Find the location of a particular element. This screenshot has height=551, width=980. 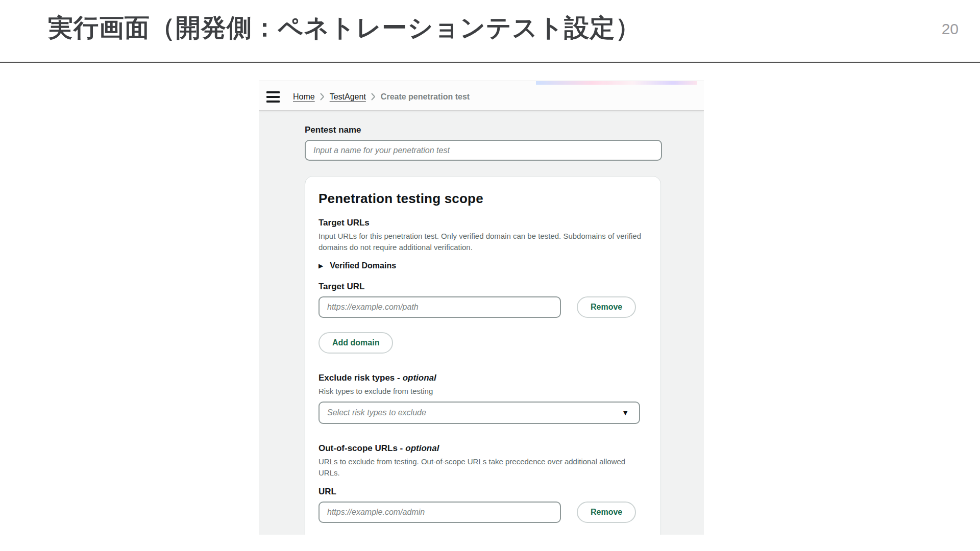

url-label: URL is located at coordinates (482, 492).